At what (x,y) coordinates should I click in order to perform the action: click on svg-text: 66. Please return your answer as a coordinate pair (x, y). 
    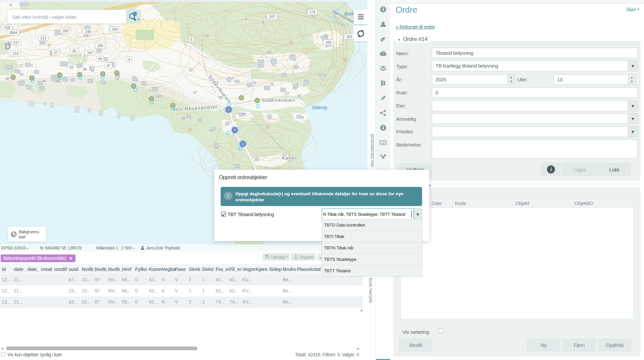
    Looking at the image, I should click on (212, 130).